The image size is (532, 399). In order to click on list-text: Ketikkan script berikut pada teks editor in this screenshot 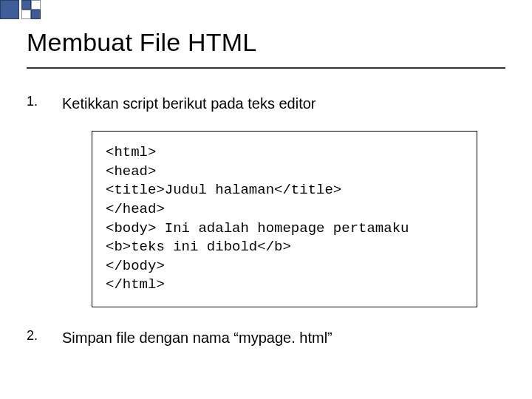, I will do `click(189, 103)`.